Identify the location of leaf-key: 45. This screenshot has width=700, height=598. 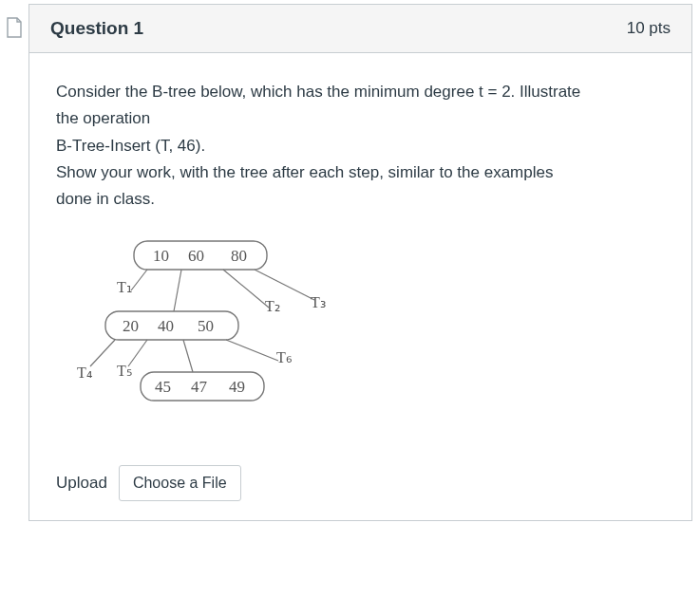
(163, 387).